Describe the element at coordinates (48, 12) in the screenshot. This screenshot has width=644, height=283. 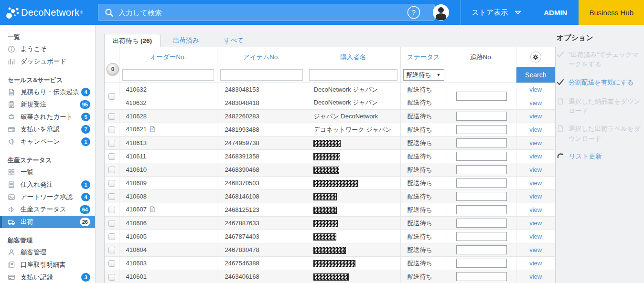
I see `brand-logo: DecoNetwork®` at that location.